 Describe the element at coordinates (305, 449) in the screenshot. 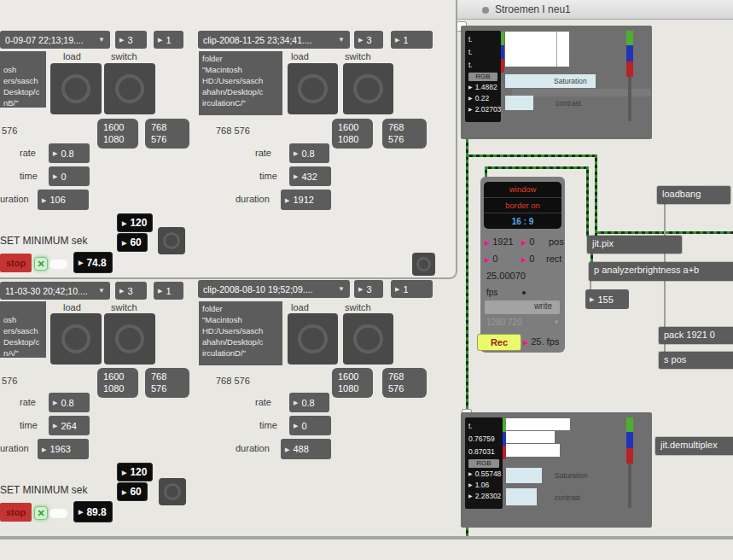

I see `duration-number-d: ▶ 488` at that location.